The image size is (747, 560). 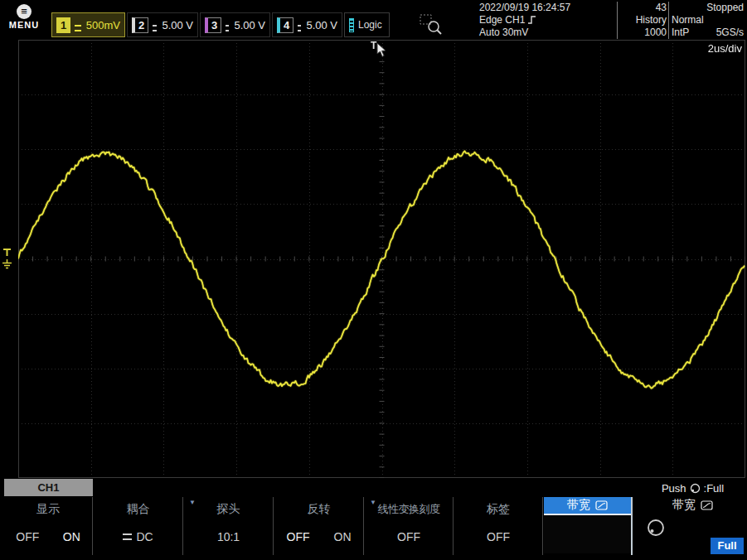 I want to click on trigger-level-marker, so click(x=7, y=252).